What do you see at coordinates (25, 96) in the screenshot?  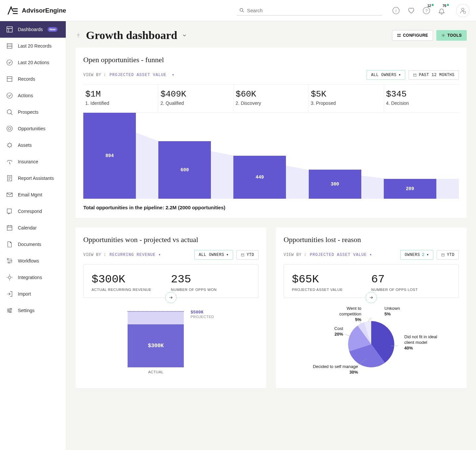 I see `sidebar-item-label: Actions` at bounding box center [25, 96].